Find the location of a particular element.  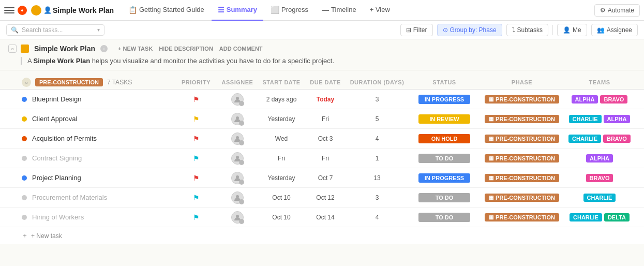

col-header-status: STATUS is located at coordinates (444, 82).